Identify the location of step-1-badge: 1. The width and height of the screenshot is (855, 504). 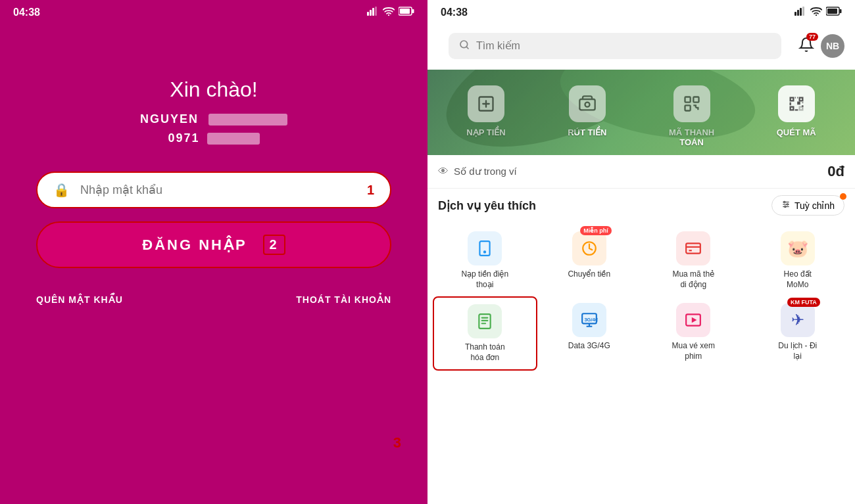
(371, 191).